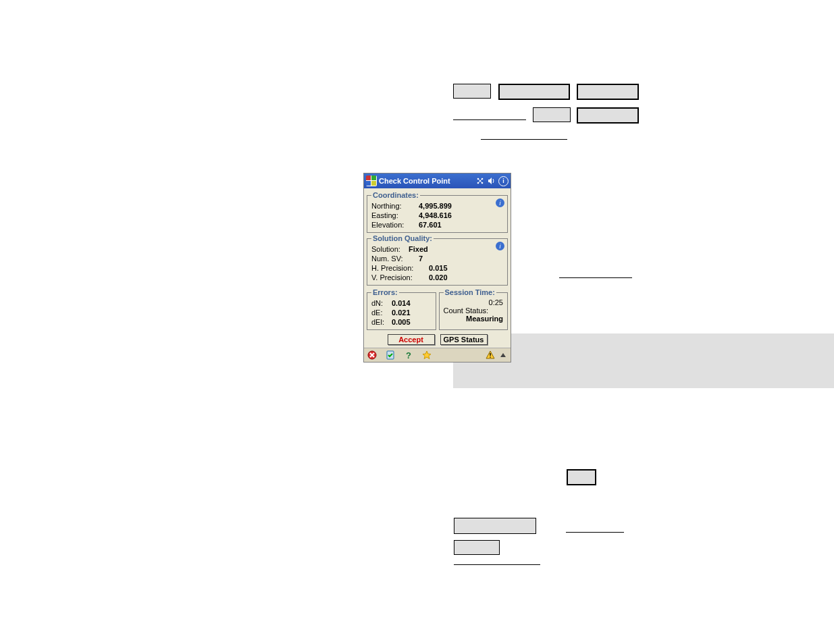 Image resolution: width=834 pixels, height=644 pixels. What do you see at coordinates (371, 355) in the screenshot?
I see `close-icon` at bounding box center [371, 355].